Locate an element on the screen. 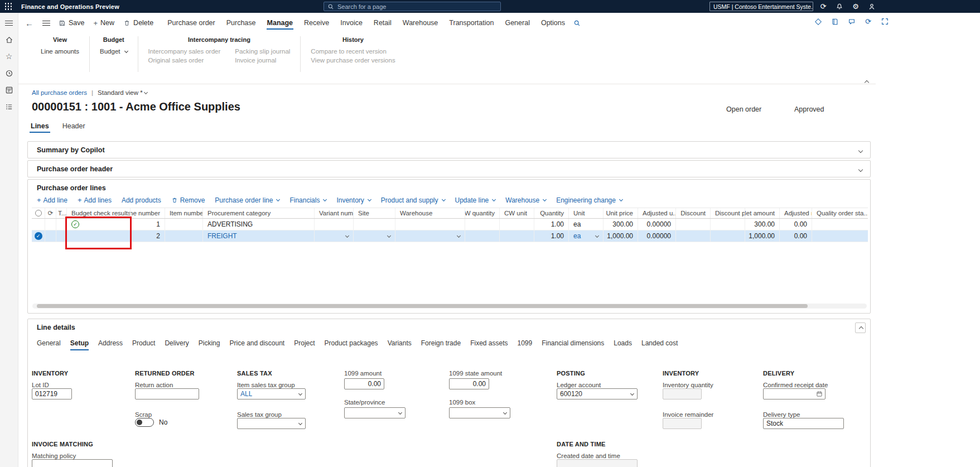 The width and height of the screenshot is (980, 467). packing-slip-journal-button: Packing slip journal is located at coordinates (262, 51).